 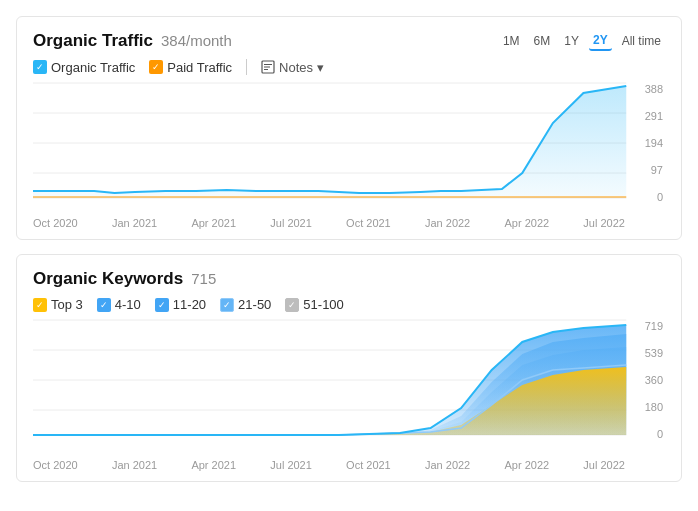 I want to click on legend-11-20: ✓ 11-20, so click(x=180, y=304).